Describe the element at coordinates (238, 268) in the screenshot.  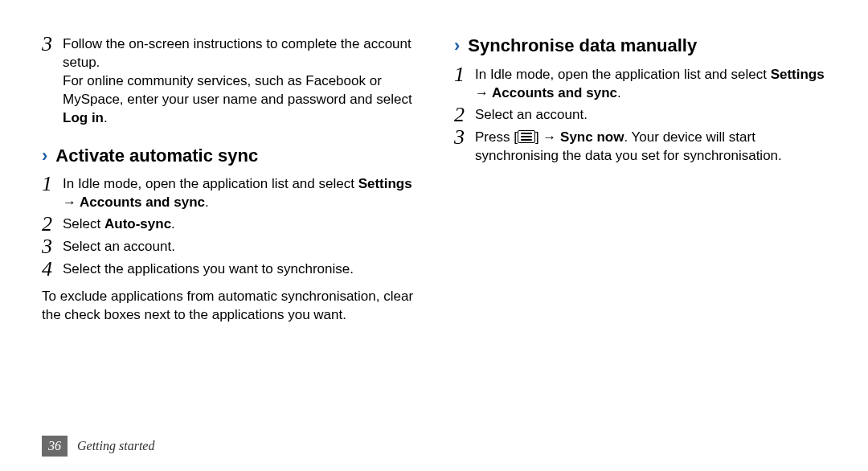
I see `step-body: Select the applications you want to sync…` at that location.